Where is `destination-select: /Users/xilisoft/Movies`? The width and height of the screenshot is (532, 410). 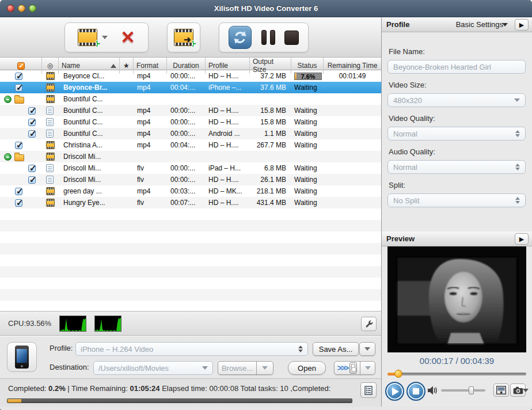 destination-select: /Users/xilisoft/Movies is located at coordinates (153, 368).